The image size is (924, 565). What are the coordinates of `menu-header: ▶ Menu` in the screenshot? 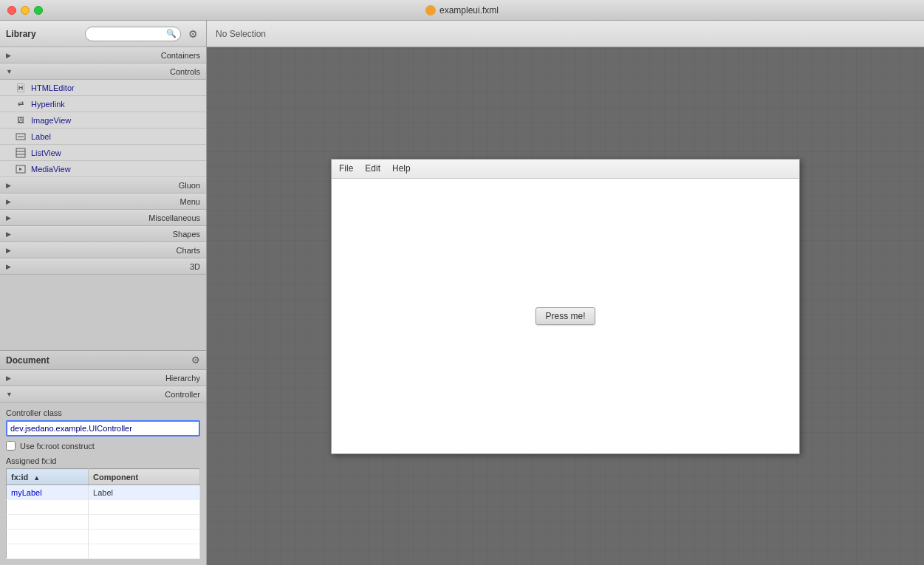 It's located at (103, 202).